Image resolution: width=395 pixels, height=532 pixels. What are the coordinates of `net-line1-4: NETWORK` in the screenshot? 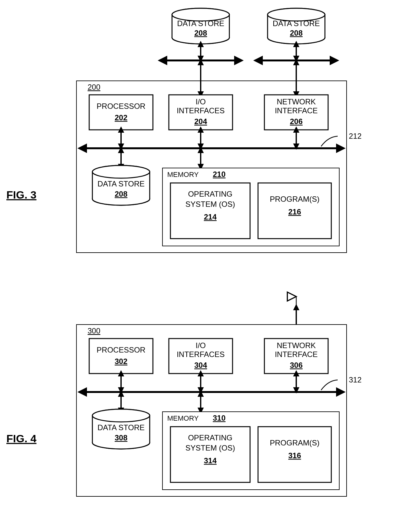 It's located at (296, 346).